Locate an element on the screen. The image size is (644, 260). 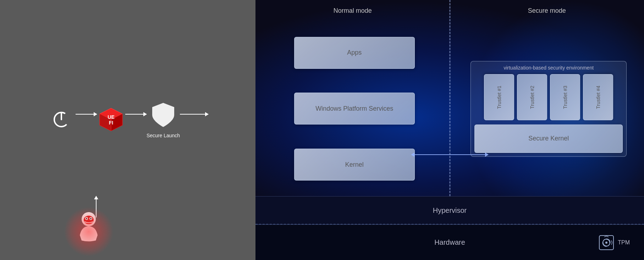
apps-box: Apps is located at coordinates (354, 53).